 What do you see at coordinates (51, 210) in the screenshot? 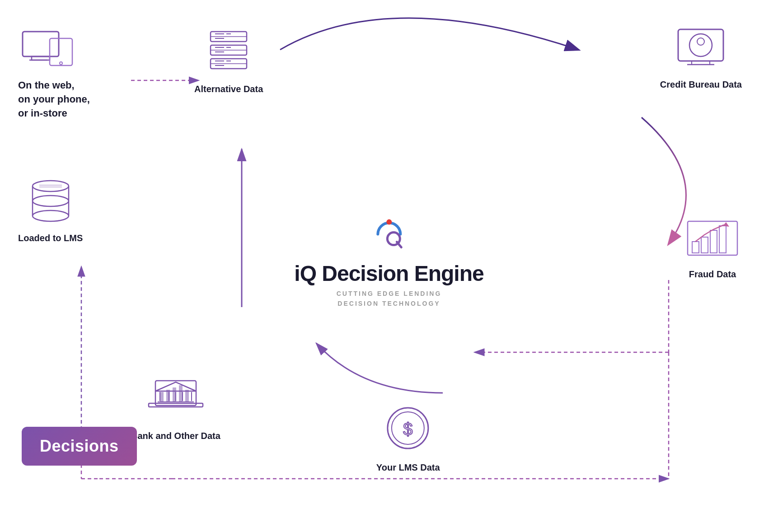
I see `node-loaded-lms: Loaded to LMS` at bounding box center [51, 210].